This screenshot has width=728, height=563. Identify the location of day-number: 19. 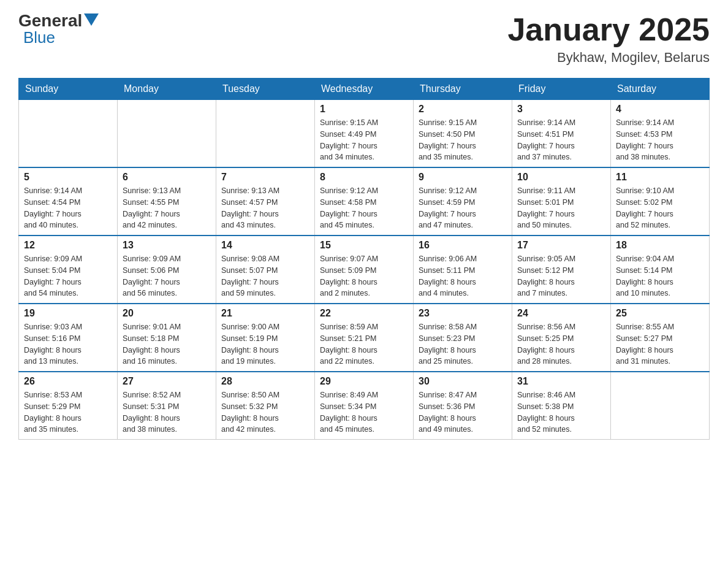
(68, 313).